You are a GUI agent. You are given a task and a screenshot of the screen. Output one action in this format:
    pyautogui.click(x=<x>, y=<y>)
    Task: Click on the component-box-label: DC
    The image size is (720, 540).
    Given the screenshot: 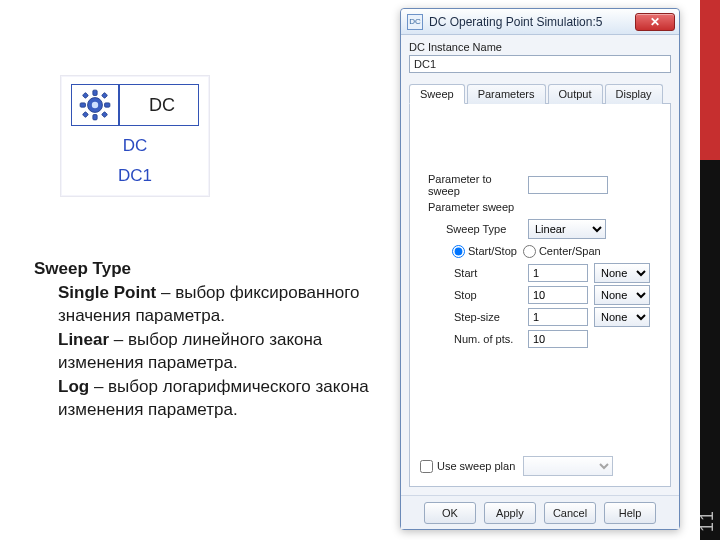 What is the action you would take?
    pyautogui.click(x=162, y=106)
    